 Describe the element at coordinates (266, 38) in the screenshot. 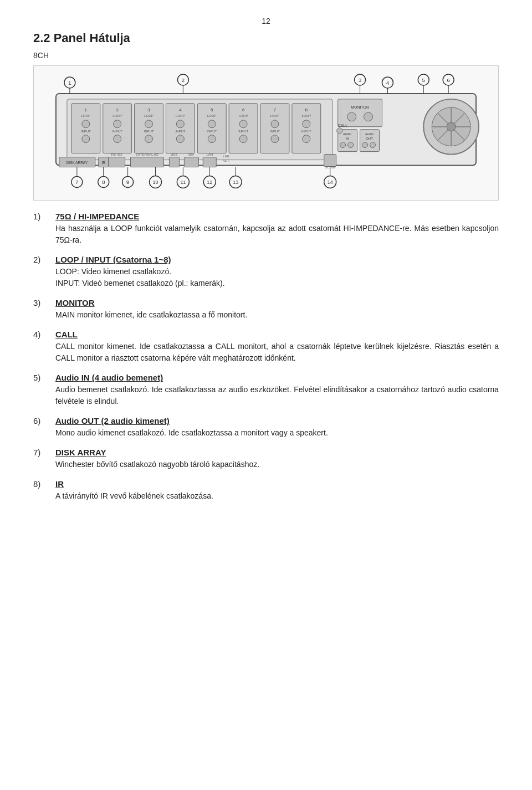

I see `section-title: 2.2 Panel Hátulja` at that location.